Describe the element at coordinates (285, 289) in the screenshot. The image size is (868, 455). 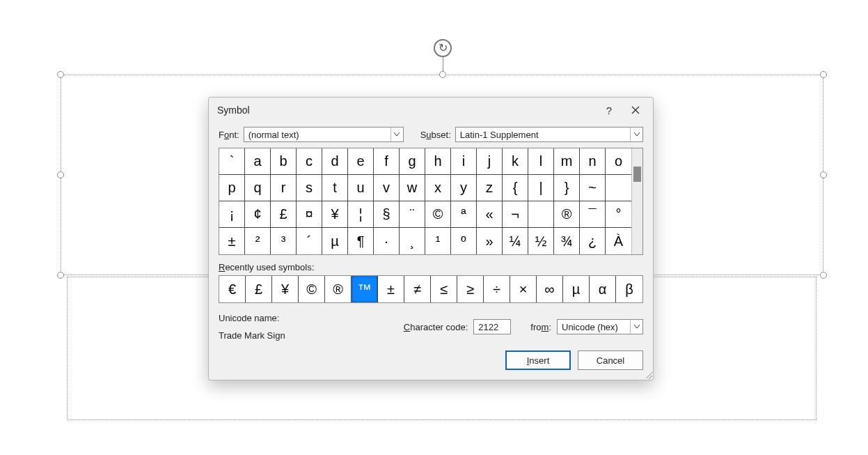
I see `recent-symbol-cell: ¥` at that location.